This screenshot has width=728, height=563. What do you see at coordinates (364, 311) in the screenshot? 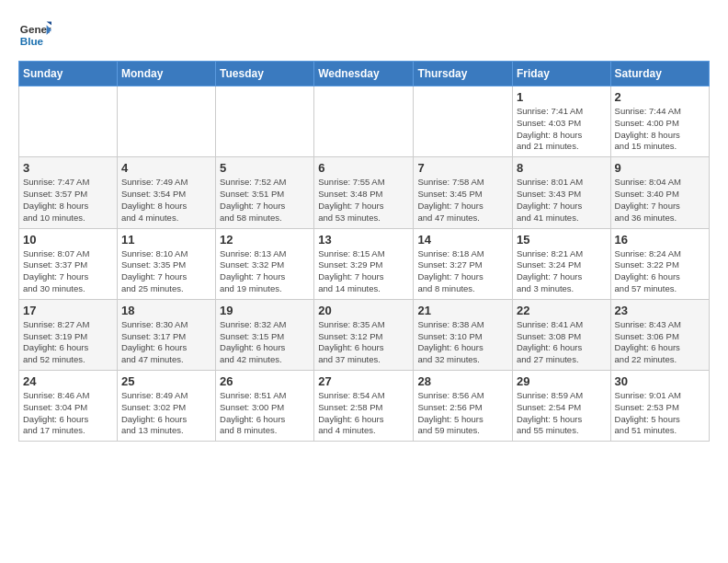
I see `day-number: 20` at bounding box center [364, 311].